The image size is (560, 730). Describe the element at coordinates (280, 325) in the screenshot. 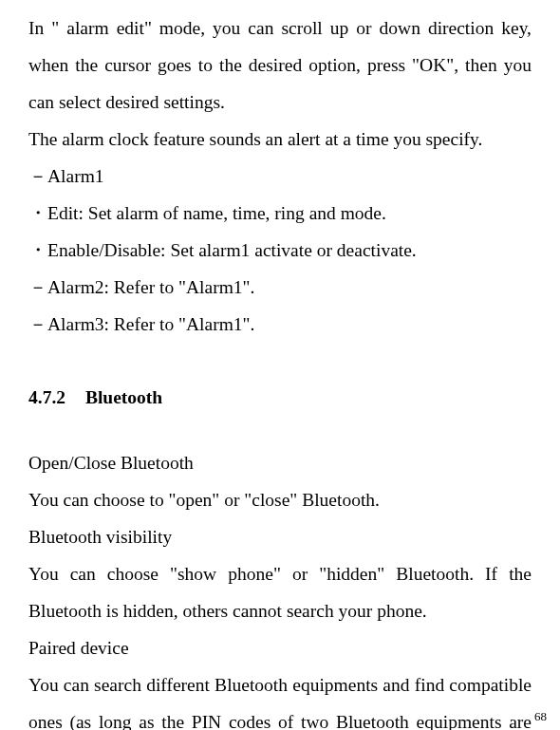

I see `list-item: －Alarm3: Refer to "Alarm1".` at that location.